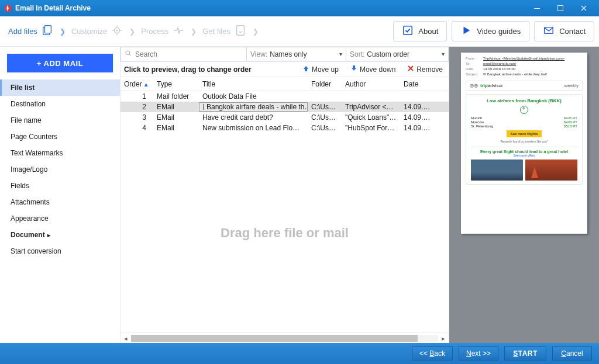 This screenshot has width=599, height=364. I want to click on envelope-icon, so click(549, 32).